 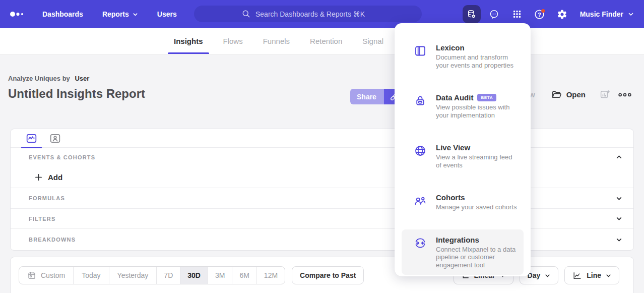 I want to click on help-button: ?, so click(x=540, y=14).